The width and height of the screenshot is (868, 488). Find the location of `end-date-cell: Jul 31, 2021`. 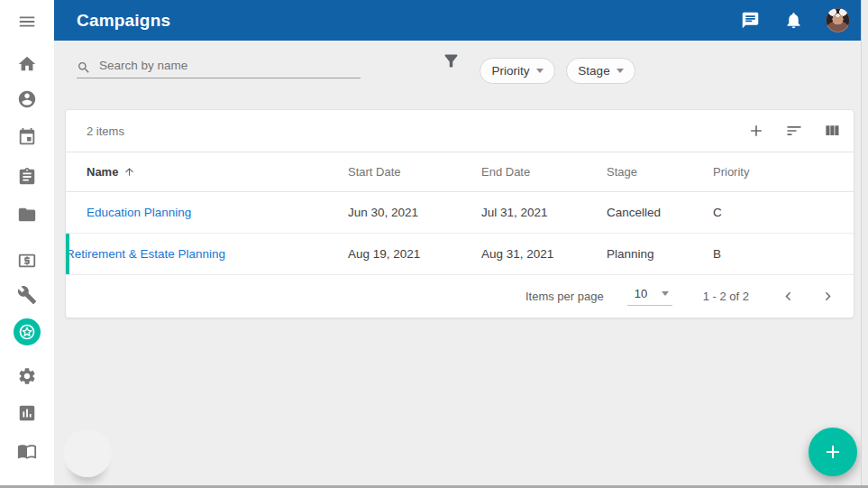

end-date-cell: Jul 31, 2021 is located at coordinates (544, 213).